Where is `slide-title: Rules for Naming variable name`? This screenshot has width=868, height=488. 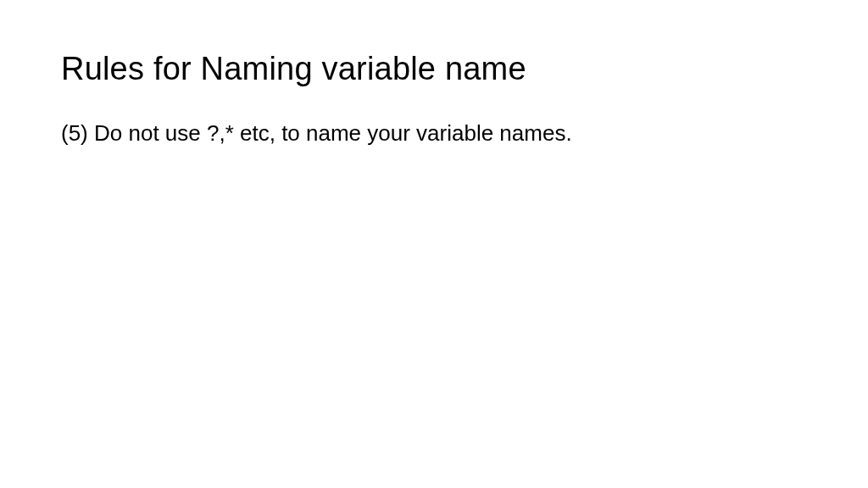 slide-title: Rules for Naming variable name is located at coordinates (434, 69).